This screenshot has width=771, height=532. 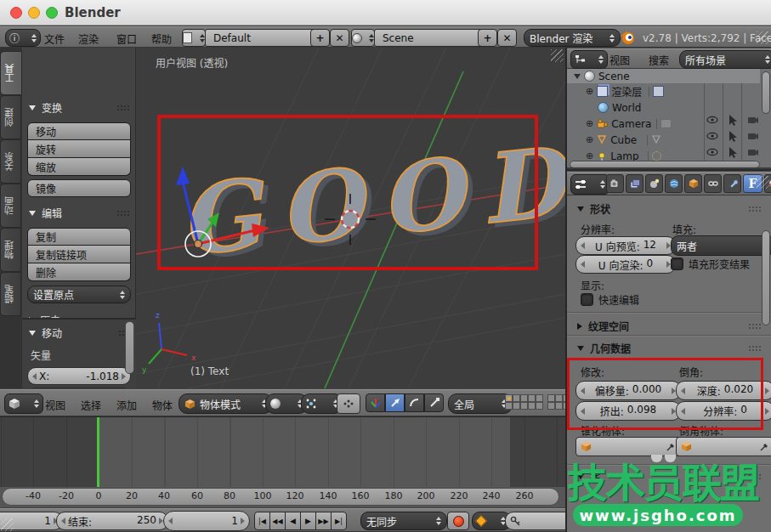 What do you see at coordinates (430, 37) in the screenshot?
I see `scene-name-field: Scene` at bounding box center [430, 37].